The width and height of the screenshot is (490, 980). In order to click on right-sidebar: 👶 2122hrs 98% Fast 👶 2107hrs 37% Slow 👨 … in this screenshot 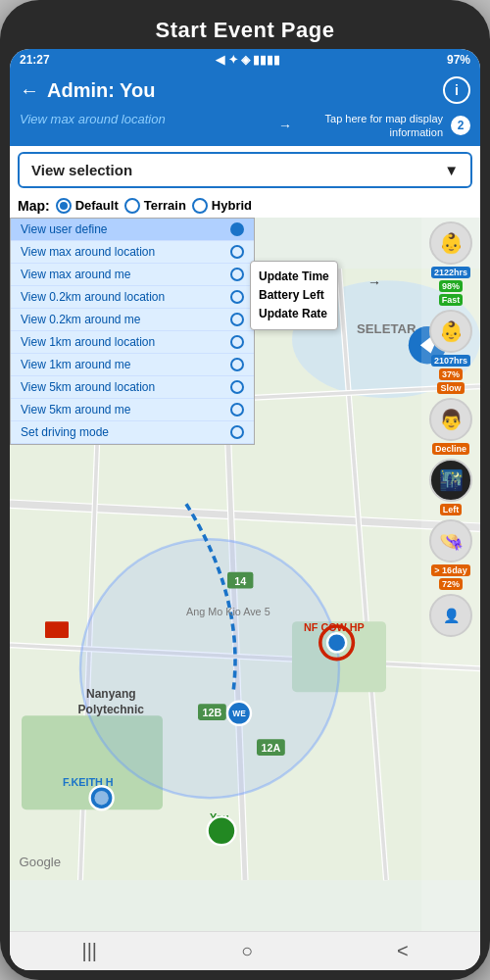, I will do `click(451, 574)`.